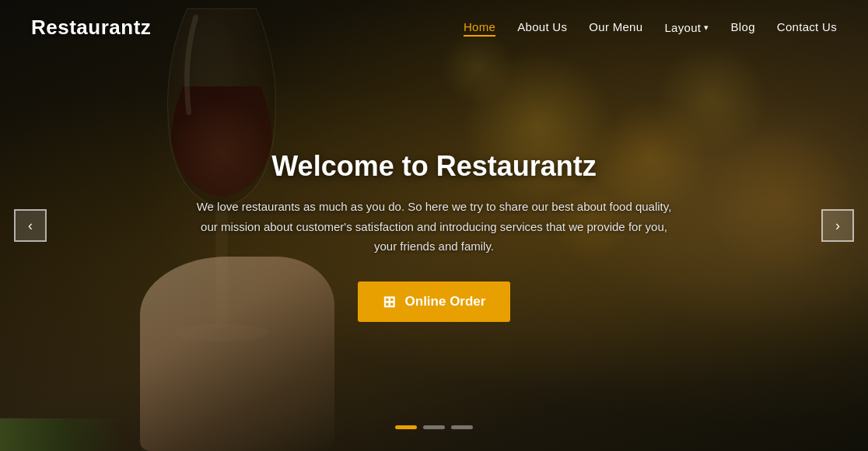 The width and height of the screenshot is (868, 451). Describe the element at coordinates (542, 26) in the screenshot. I see `nav-link-about: About Us` at that location.